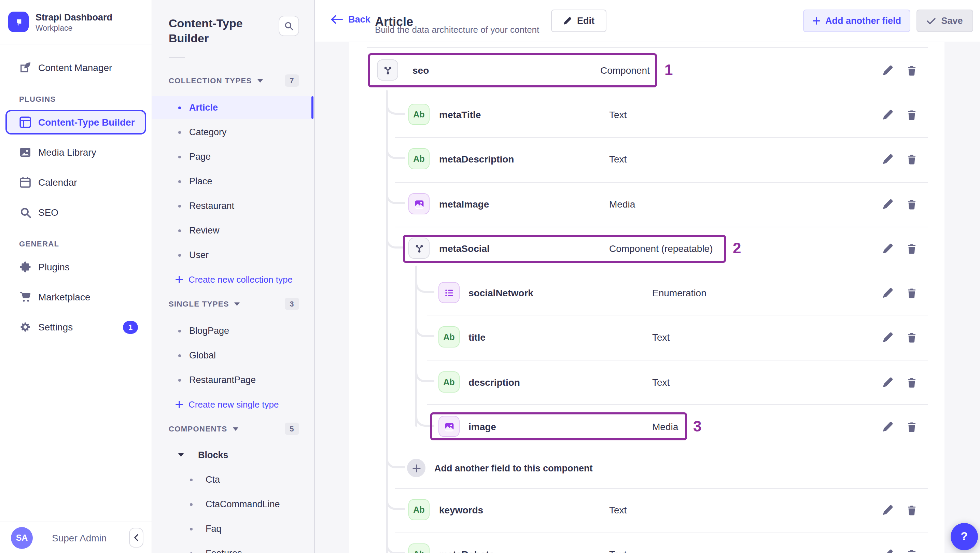 Image resolution: width=980 pixels, height=553 pixels. What do you see at coordinates (233, 504) in the screenshot?
I see `sidebar-item-ctacommandline: CtaCommandLine` at bounding box center [233, 504].